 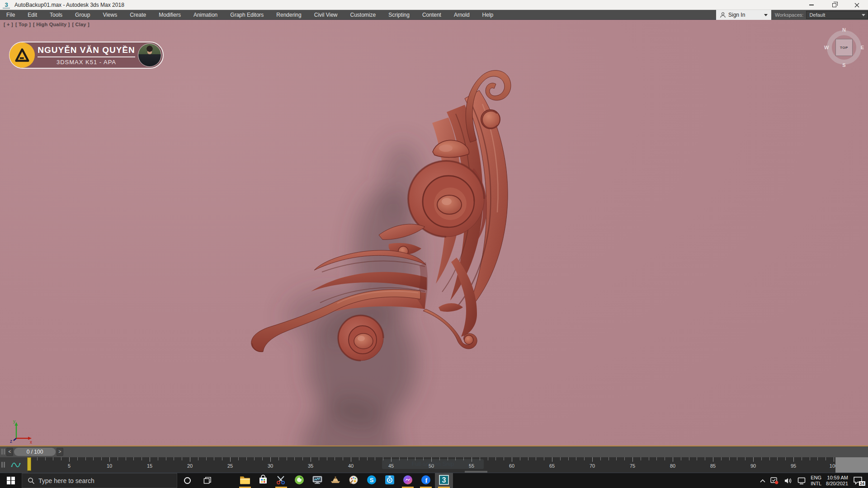 What do you see at coordinates (11, 481) in the screenshot?
I see `start-button` at bounding box center [11, 481].